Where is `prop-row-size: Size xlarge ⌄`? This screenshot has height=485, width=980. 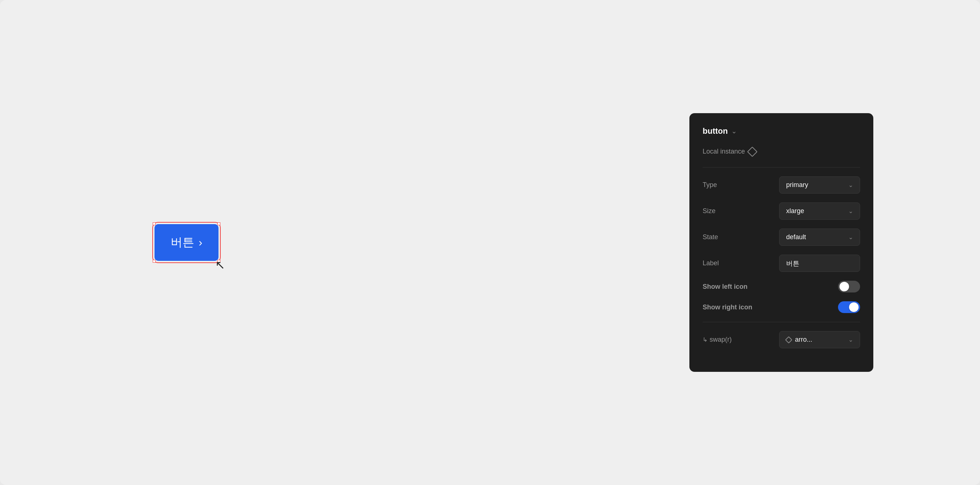
prop-row-size: Size xlarge ⌄ is located at coordinates (781, 211).